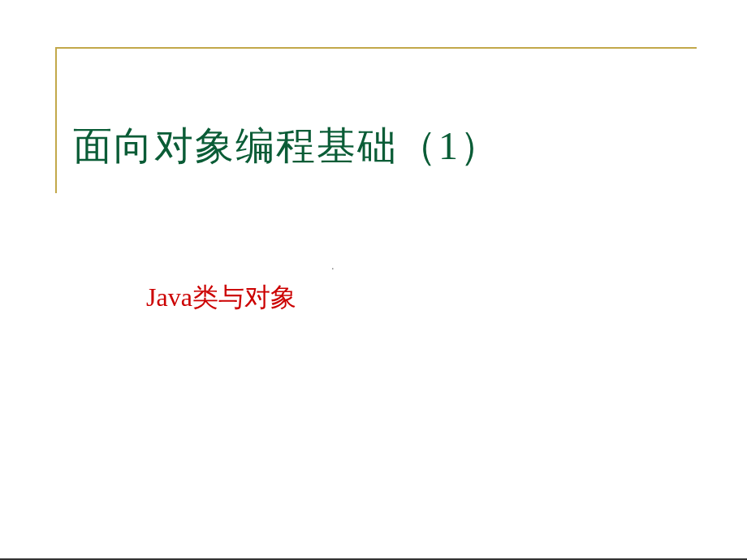 This screenshot has width=747, height=560. What do you see at coordinates (376, 48) in the screenshot?
I see `frame-horizontal-line` at bounding box center [376, 48].